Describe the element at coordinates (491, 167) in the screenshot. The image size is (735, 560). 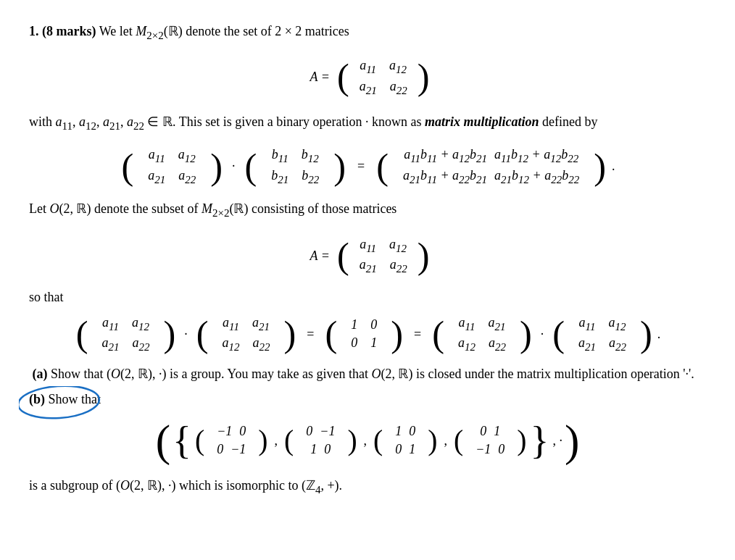
I see `matrix-product: a11b11 + a12b21 a11b12 + a12b22 a21b11 +…` at that location.